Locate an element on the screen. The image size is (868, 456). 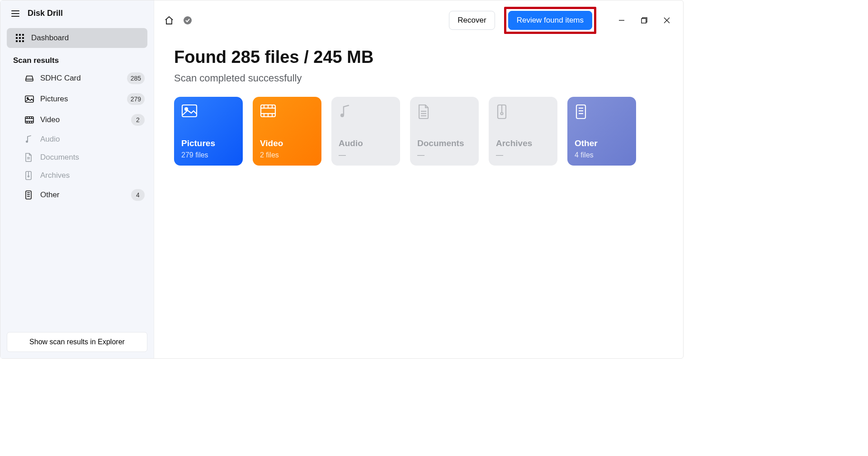
sidebar-item-other: Other 4 is located at coordinates (77, 195).